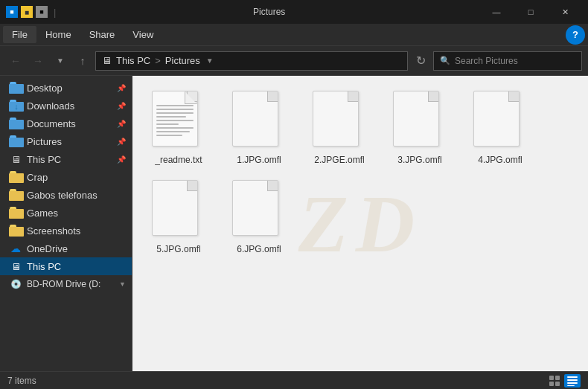 The height and width of the screenshot is (389, 588). Describe the element at coordinates (210, 61) in the screenshot. I see `path-dropdown-arrow: ▼` at that location.